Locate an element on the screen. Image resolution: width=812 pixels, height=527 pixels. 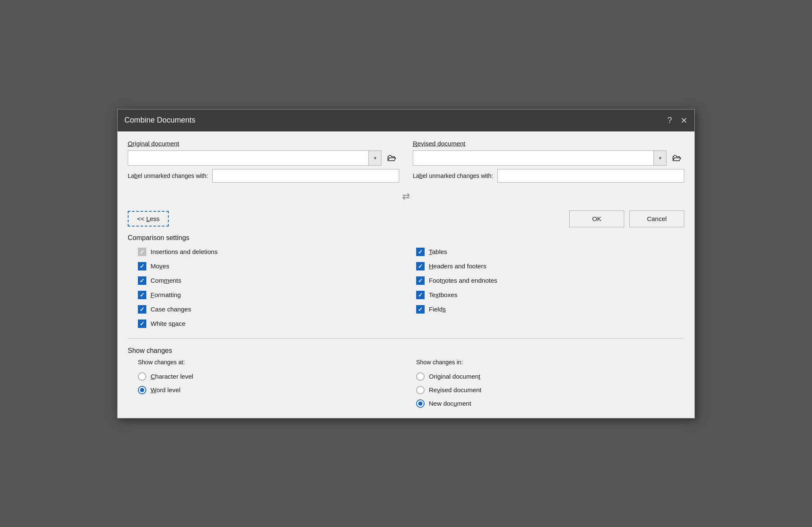
show-changes-at-label: Show changes at: is located at coordinates (272, 362).